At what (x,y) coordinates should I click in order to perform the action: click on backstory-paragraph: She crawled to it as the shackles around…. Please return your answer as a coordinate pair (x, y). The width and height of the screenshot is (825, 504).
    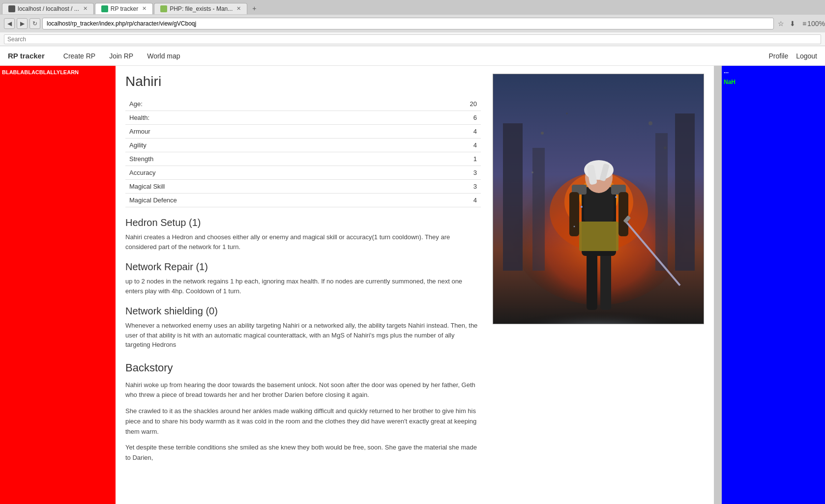
    Looking at the image, I should click on (303, 421).